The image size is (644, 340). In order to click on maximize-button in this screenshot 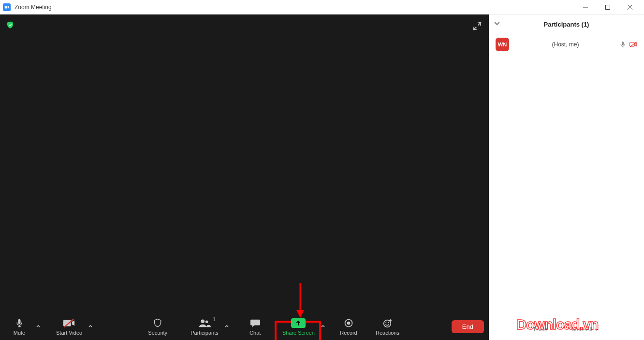, I will do `click(608, 7)`.